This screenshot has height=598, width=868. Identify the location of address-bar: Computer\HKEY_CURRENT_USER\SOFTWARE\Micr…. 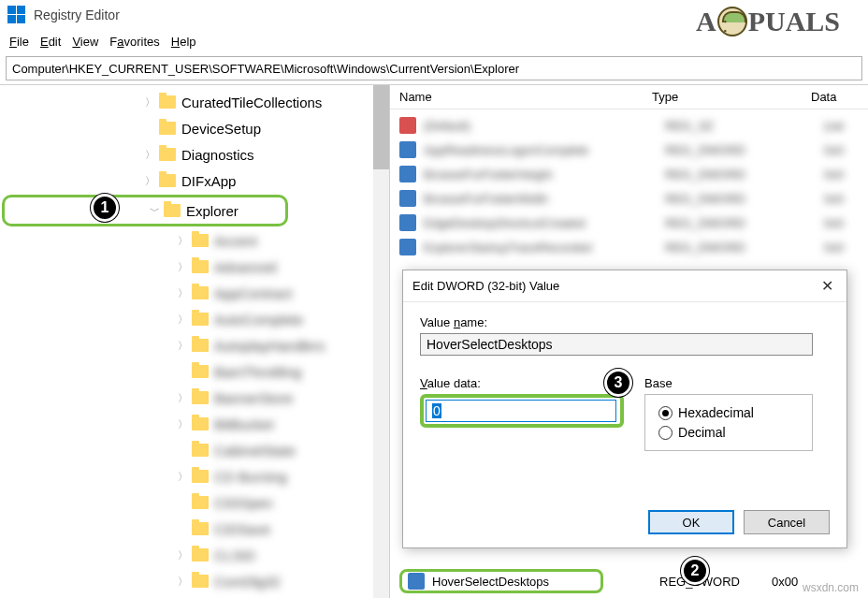
(434, 68).